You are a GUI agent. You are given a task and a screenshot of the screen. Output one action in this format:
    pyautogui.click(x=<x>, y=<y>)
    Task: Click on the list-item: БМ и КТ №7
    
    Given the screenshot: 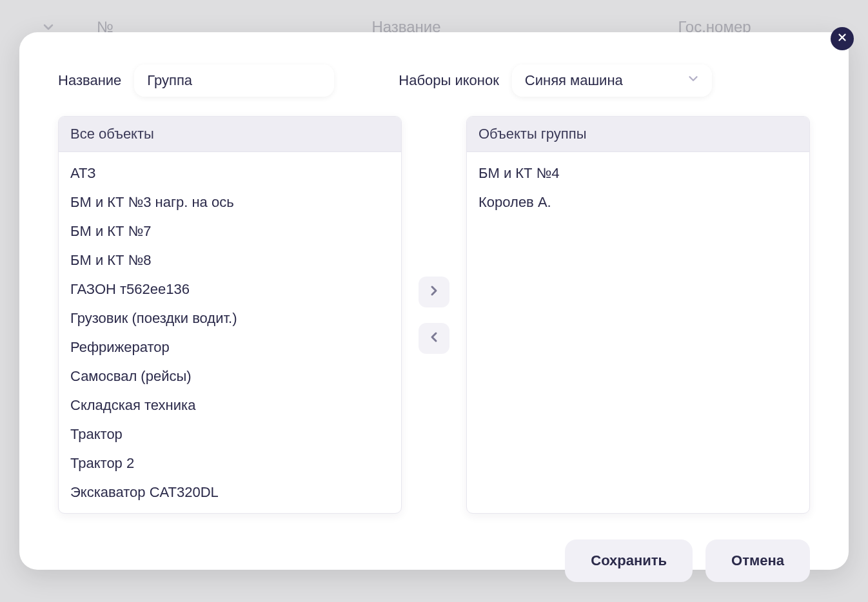 What is the action you would take?
    pyautogui.click(x=233, y=231)
    